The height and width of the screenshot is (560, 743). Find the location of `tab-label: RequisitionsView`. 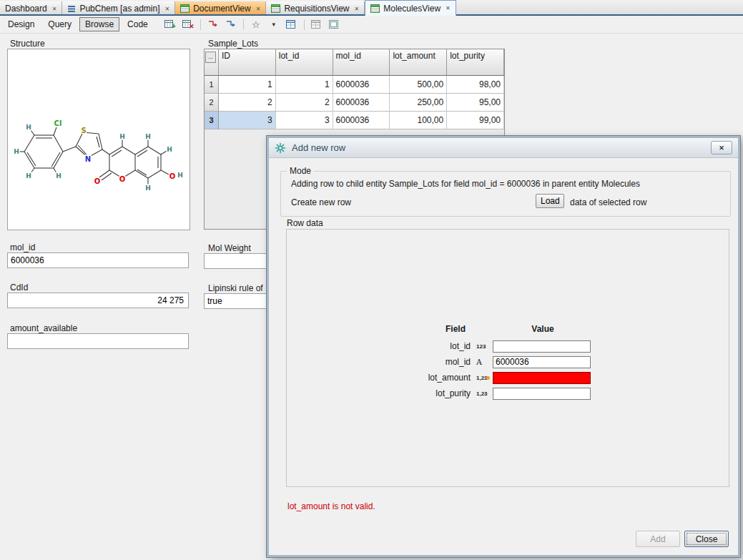

tab-label: RequisitionsView is located at coordinates (316, 9).